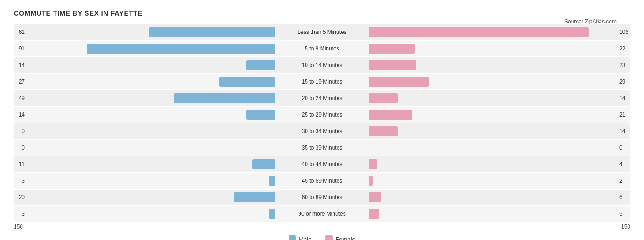 This screenshot has height=240, width=644. Describe the element at coordinates (322, 214) in the screenshot. I see `row-inner: 3 90 or more Minutes 5` at that location.